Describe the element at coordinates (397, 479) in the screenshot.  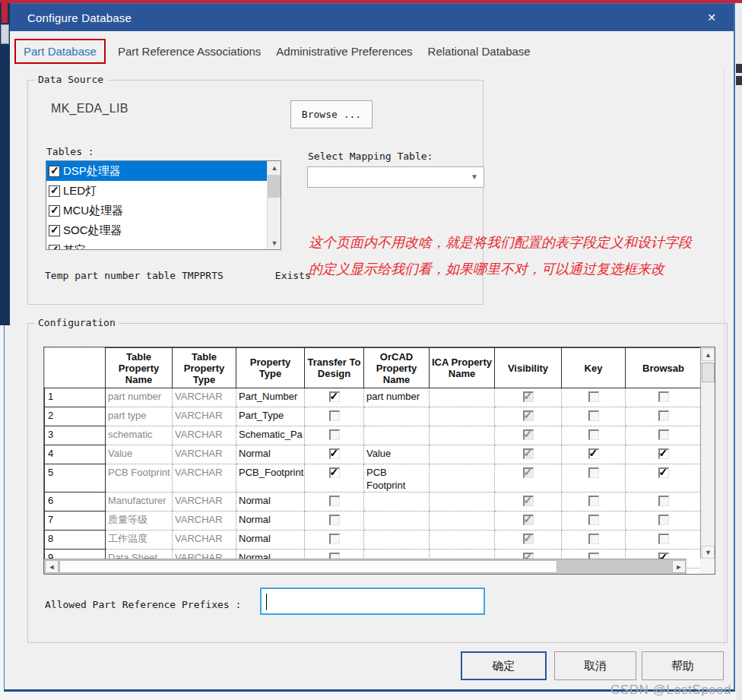
I see `cell-orcad-property-name: PCB Footprint` at that location.